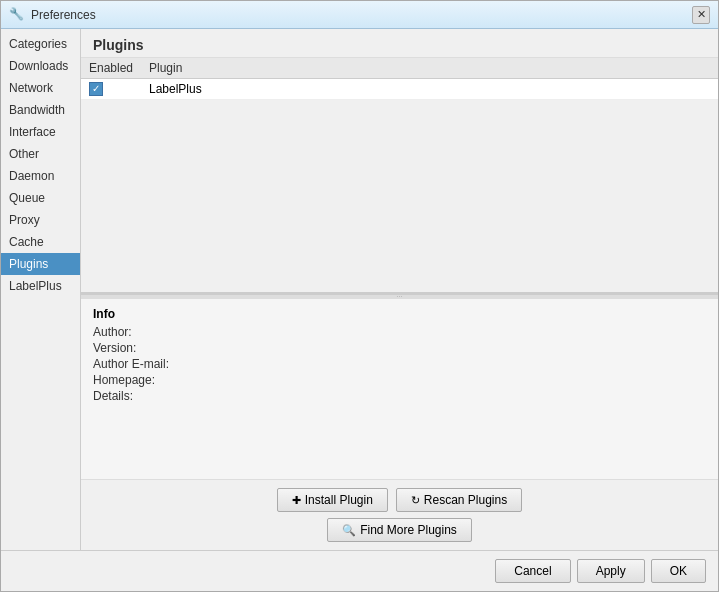  What do you see at coordinates (400, 514) in the screenshot?
I see `actions-area: ✚ Install Plugin ↻ Rescan Plugins 🔍 Find…` at bounding box center [400, 514].